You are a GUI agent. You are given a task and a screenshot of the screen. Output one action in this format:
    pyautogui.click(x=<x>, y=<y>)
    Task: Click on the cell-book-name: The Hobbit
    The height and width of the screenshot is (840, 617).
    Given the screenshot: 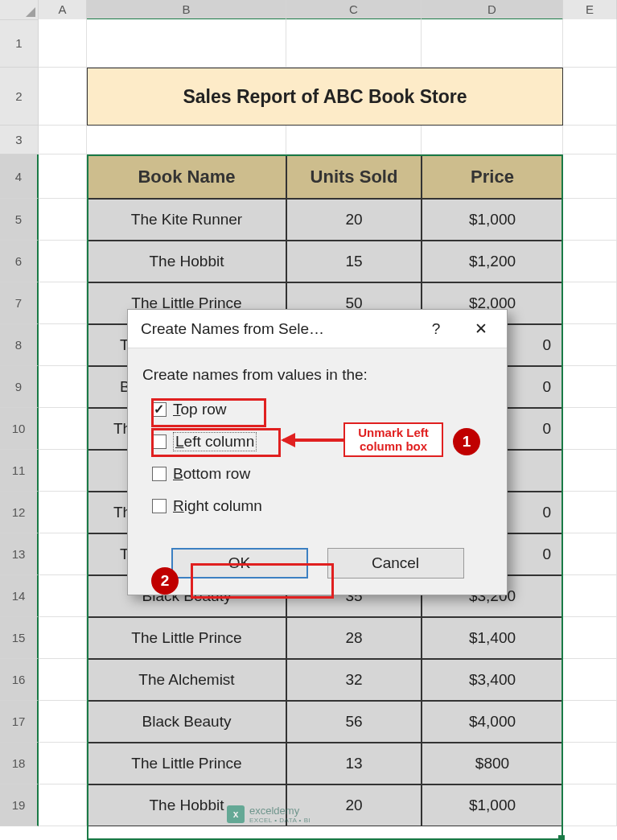 What is the action you would take?
    pyautogui.click(x=187, y=261)
    